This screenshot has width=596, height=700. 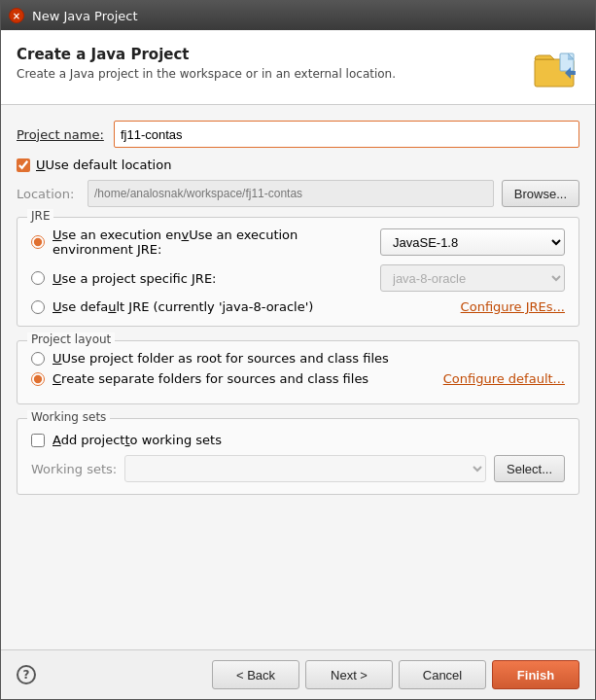 I want to click on title-bar: × New Java Project, so click(x=298, y=16).